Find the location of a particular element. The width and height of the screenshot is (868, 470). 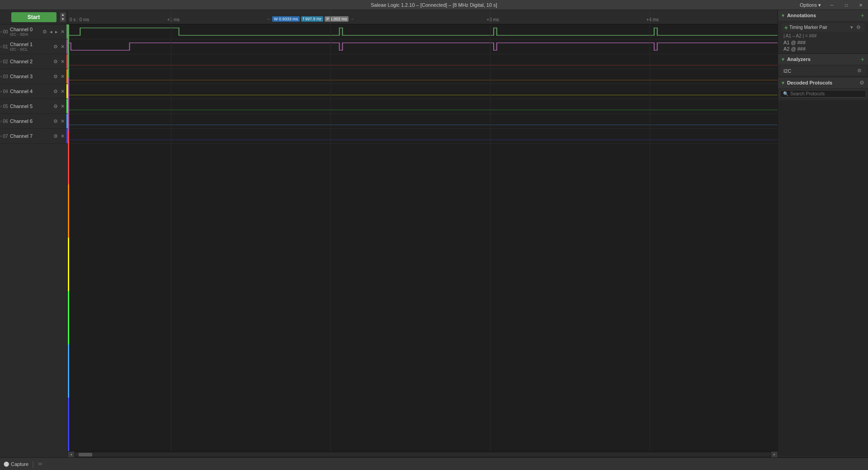

settings-icon-1: ⚙ is located at coordinates (56, 47).